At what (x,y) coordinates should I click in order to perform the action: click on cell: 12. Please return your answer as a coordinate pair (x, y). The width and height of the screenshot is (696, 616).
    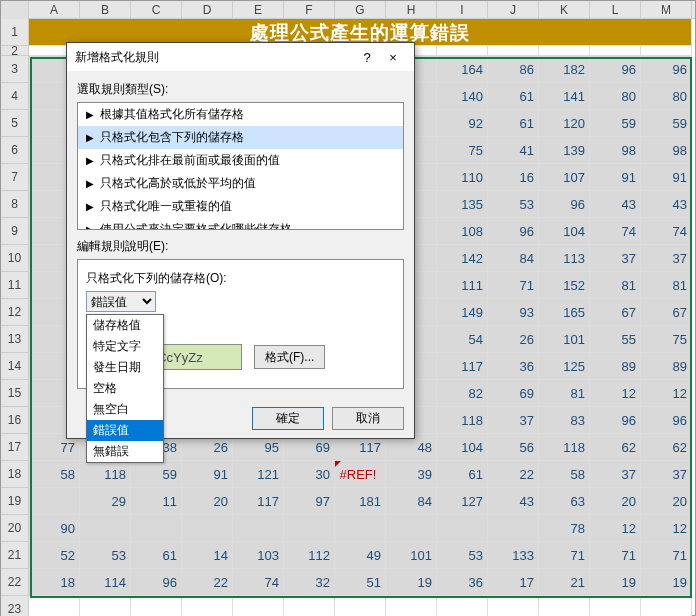
    Looking at the image, I should click on (666, 394).